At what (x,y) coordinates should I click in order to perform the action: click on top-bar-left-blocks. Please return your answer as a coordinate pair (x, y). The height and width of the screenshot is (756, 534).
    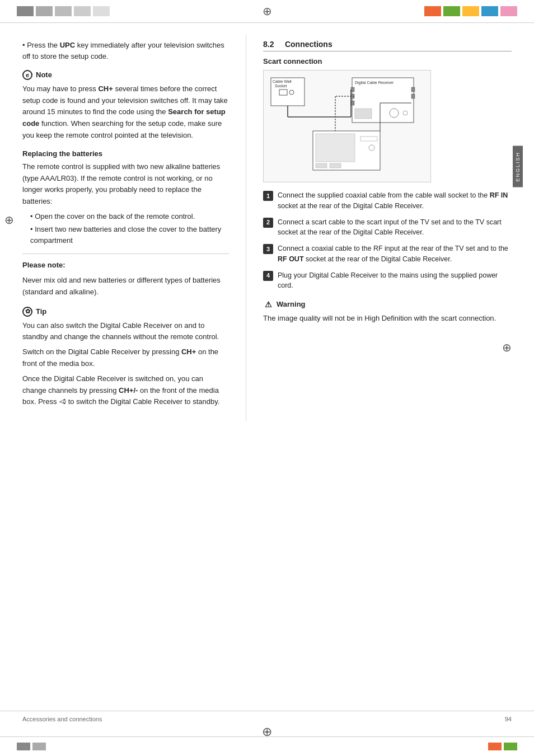
    Looking at the image, I should click on (63, 11).